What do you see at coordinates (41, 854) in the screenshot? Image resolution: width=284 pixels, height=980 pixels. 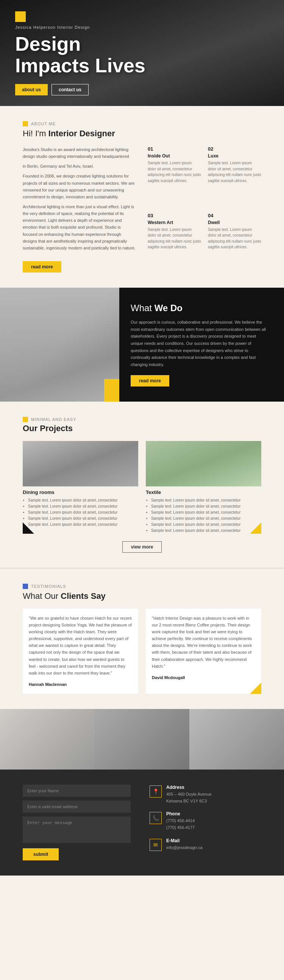 I see `submit-button: submit` at bounding box center [41, 854].